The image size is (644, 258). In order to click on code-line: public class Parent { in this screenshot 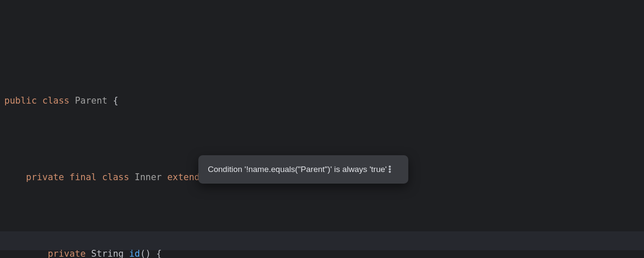, I will do `click(322, 101)`.